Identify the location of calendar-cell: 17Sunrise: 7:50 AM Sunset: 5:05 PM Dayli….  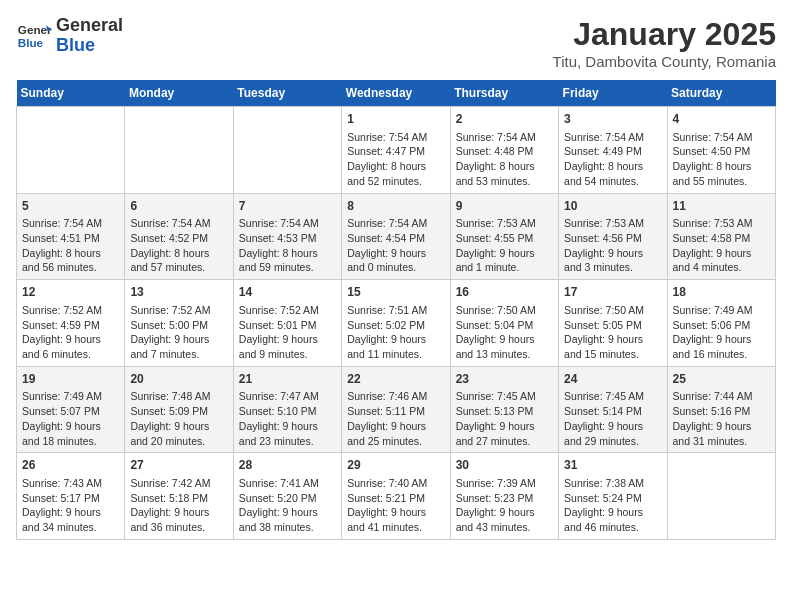
(613, 324).